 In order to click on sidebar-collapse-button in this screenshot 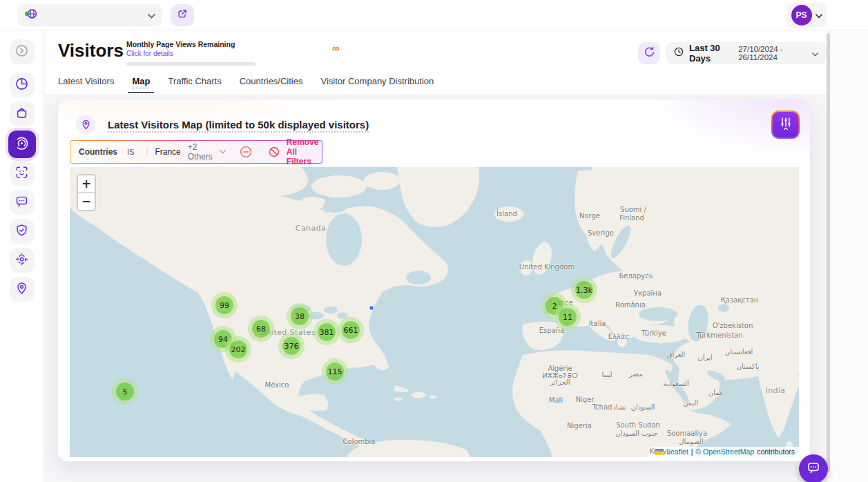, I will do `click(22, 52)`.